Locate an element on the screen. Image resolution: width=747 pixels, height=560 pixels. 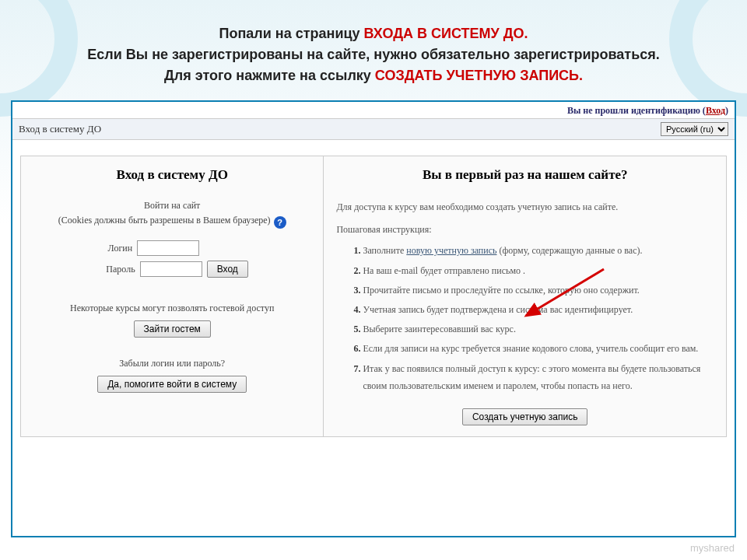
login-row: Логин is located at coordinates (172, 248).